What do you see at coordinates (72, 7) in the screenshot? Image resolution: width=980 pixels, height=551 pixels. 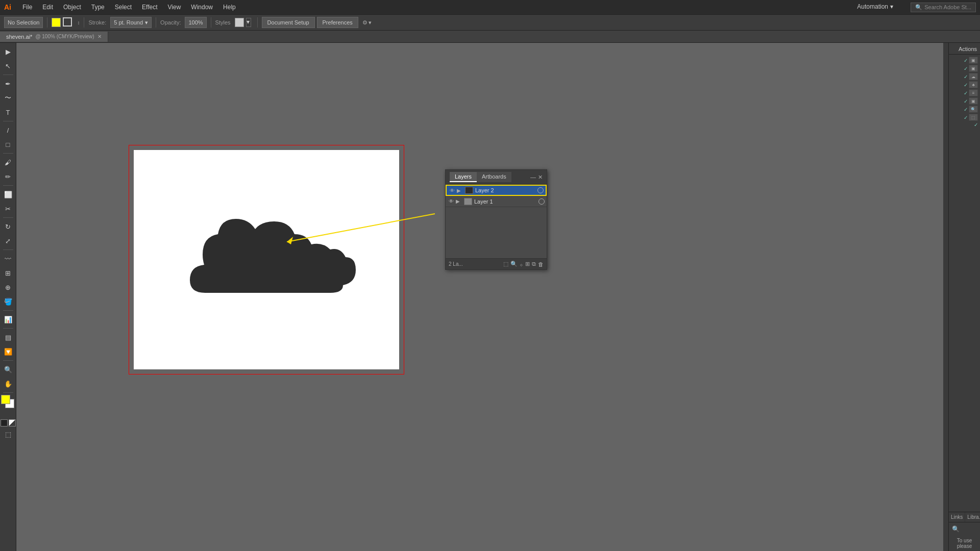 I see `menu-object: Object` at bounding box center [72, 7].